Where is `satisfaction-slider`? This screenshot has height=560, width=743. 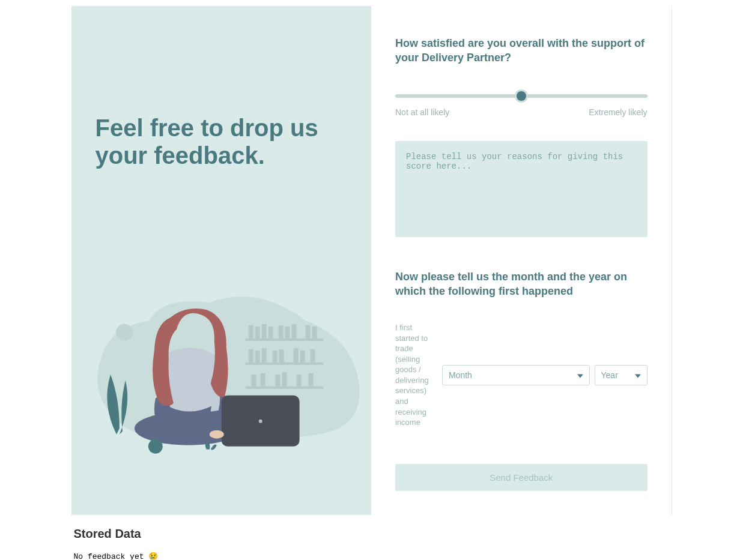 satisfaction-slider is located at coordinates (521, 96).